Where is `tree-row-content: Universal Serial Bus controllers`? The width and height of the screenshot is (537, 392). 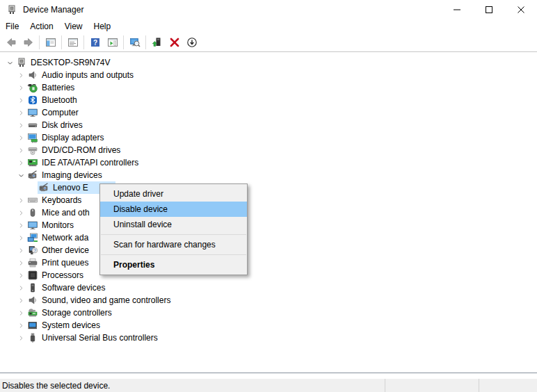 tree-row-content: Universal Serial Bus controllers is located at coordinates (93, 338).